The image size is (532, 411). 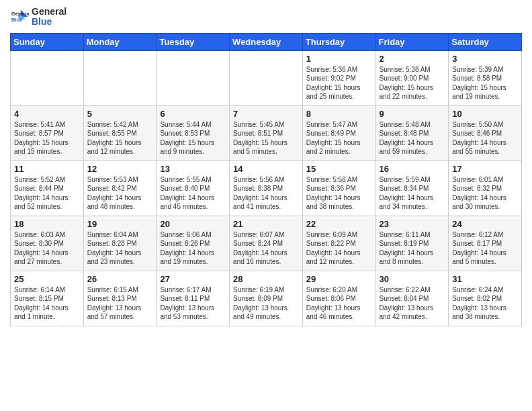 I want to click on day-number: 3, so click(x=485, y=59).